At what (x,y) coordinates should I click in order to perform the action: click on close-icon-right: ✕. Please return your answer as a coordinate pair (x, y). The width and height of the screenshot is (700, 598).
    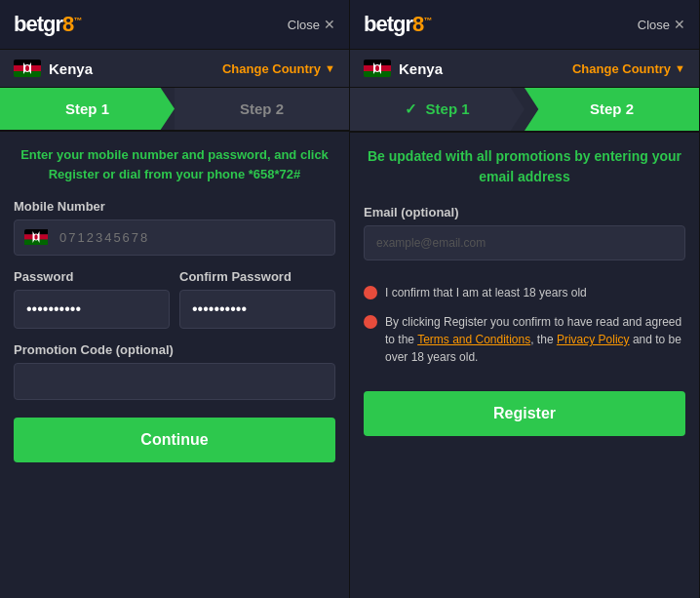
    Looking at the image, I should click on (680, 24).